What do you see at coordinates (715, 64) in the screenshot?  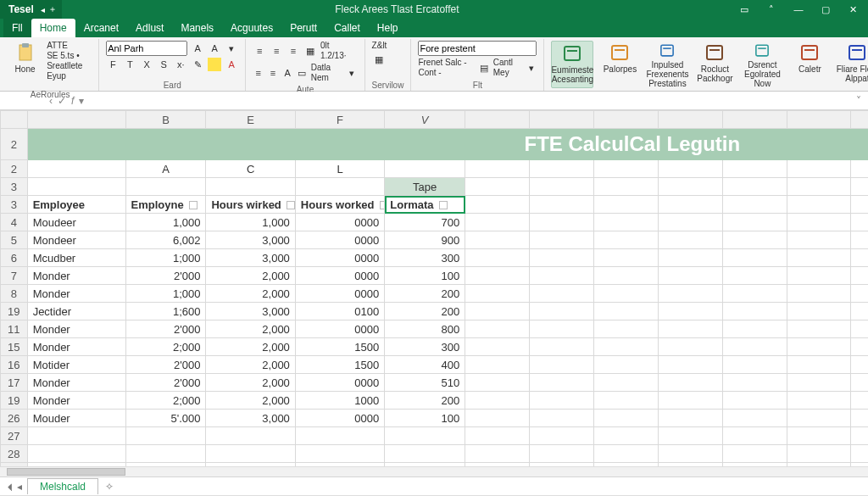 I see `ribbon-big-rocluct-packhogr: Rocluct Packhogr` at bounding box center [715, 64].